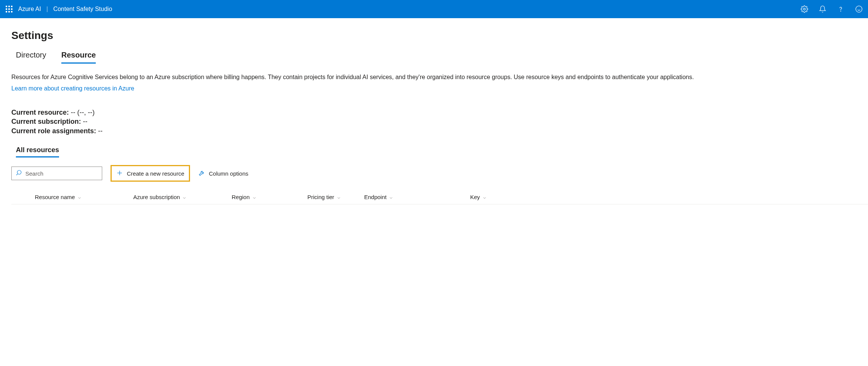  Describe the element at coordinates (440, 121) in the screenshot. I see `current-subscription-line: Current subscription: --` at that location.